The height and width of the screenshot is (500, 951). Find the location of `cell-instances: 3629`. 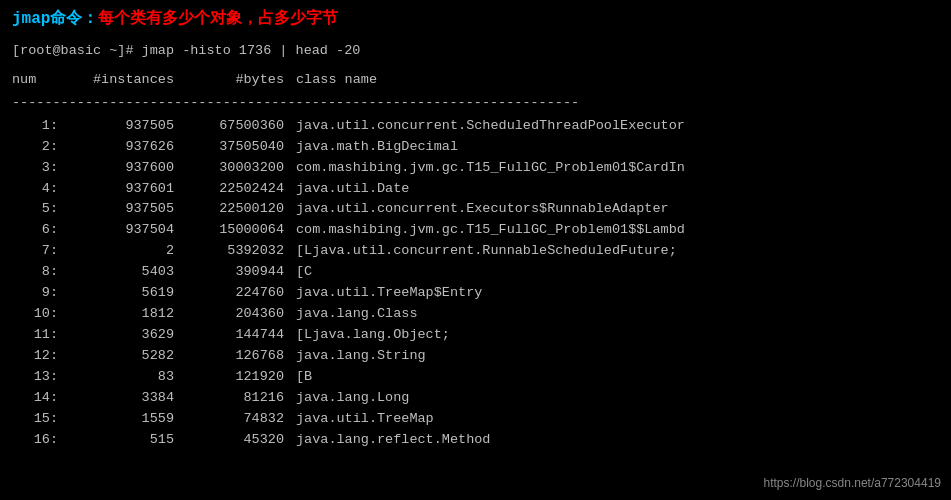

cell-instances: 3629 is located at coordinates (122, 336).